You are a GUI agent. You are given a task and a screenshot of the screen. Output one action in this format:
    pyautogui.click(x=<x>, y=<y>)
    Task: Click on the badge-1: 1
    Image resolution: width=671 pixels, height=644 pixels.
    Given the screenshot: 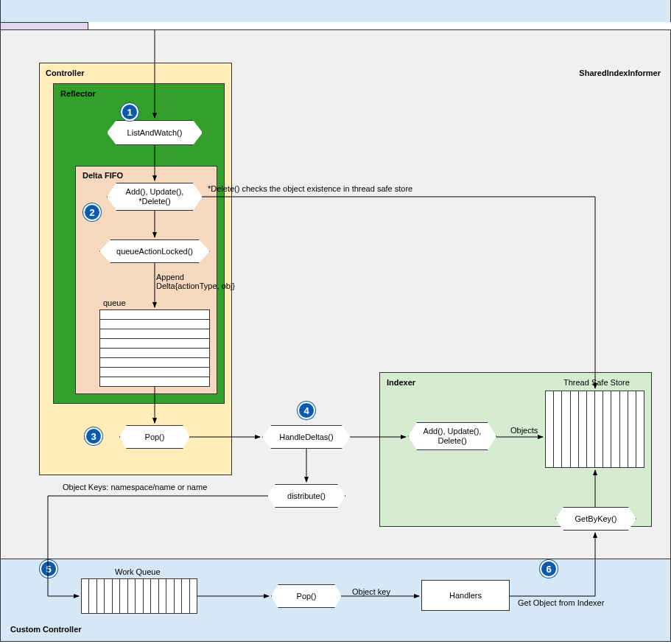 What is the action you would take?
    pyautogui.click(x=130, y=112)
    